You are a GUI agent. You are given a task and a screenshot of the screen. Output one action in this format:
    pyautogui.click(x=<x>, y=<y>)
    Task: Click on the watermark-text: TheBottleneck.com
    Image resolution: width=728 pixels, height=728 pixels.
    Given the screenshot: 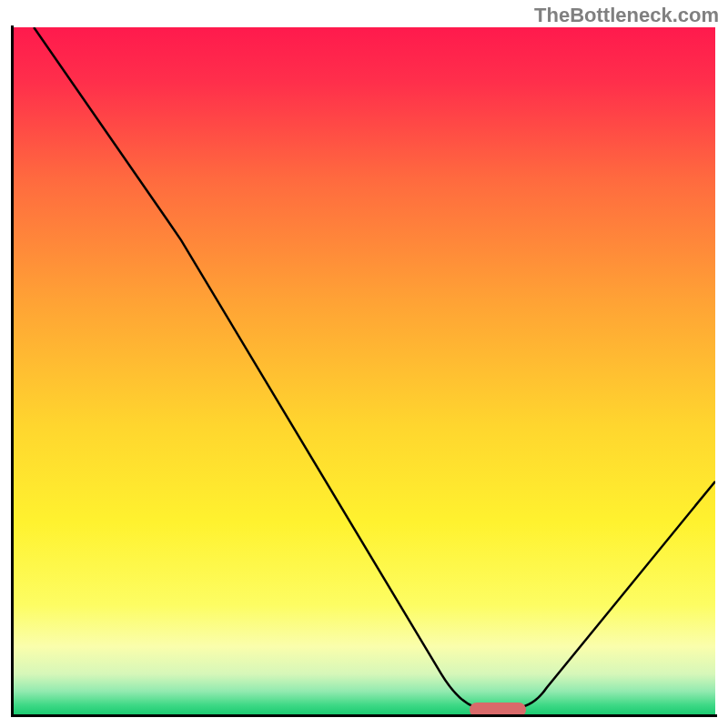 What is the action you would take?
    pyautogui.click(x=626, y=15)
    